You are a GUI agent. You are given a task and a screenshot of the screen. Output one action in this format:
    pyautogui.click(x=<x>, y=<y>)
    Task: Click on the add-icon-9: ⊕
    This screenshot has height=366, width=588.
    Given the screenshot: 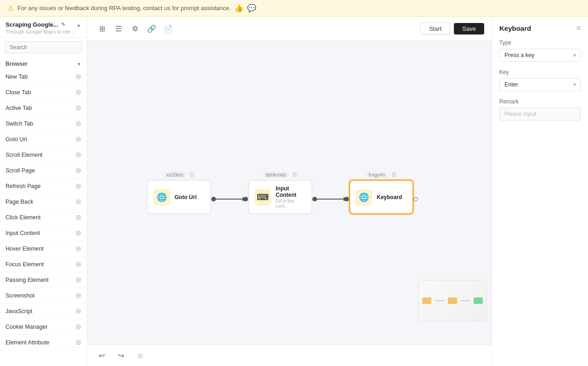 What is the action you would take?
    pyautogui.click(x=78, y=217)
    